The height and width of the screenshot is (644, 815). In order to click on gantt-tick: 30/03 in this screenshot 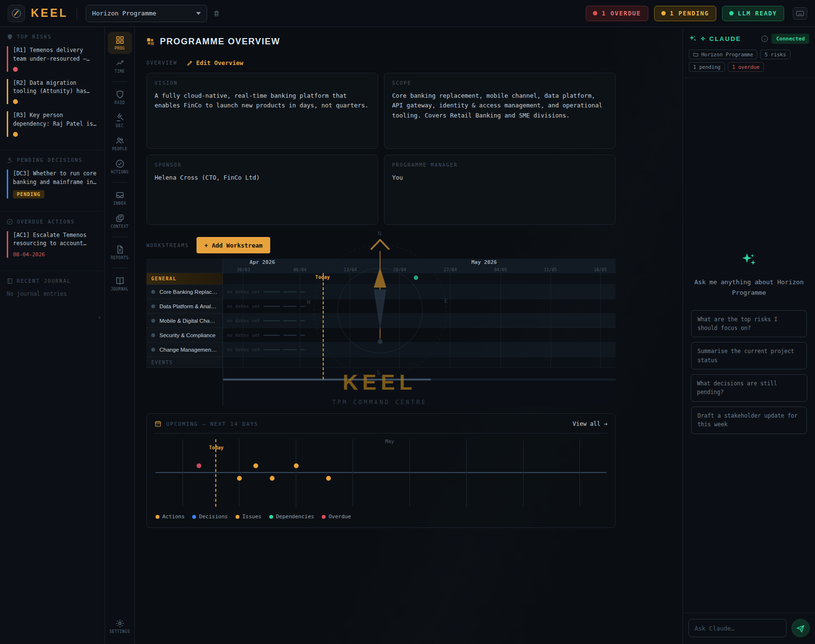, I will do `click(244, 270)`.